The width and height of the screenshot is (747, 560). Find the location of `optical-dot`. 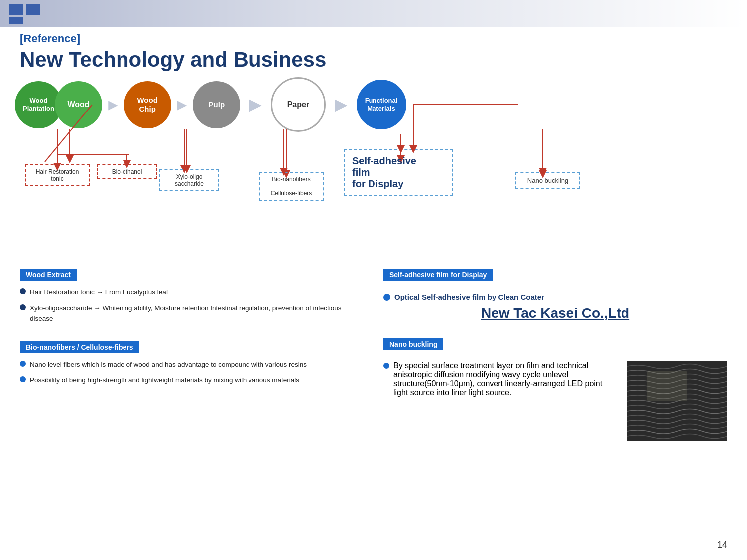

optical-dot is located at coordinates (387, 297).